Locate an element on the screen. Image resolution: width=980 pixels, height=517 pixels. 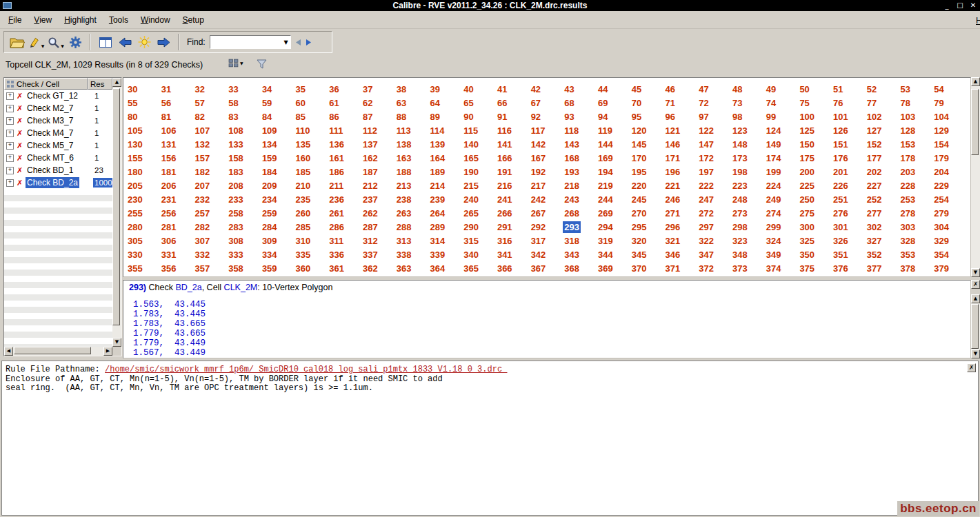
result-number: 98 is located at coordinates (737, 117).